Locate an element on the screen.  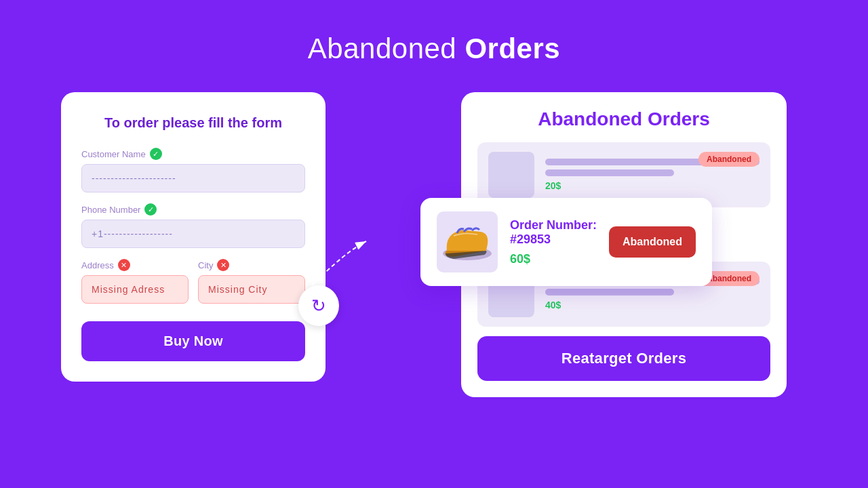
retarget-button: Reatarget Orders is located at coordinates (624, 359).